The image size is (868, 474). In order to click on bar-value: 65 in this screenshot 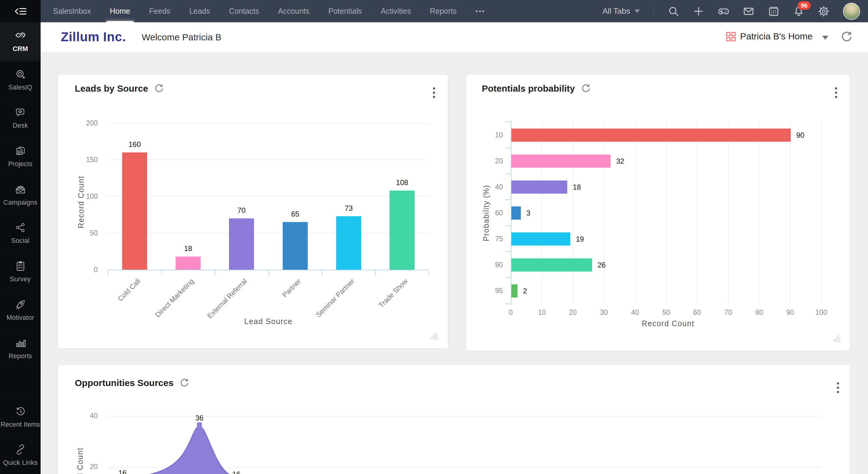, I will do `click(295, 214)`.